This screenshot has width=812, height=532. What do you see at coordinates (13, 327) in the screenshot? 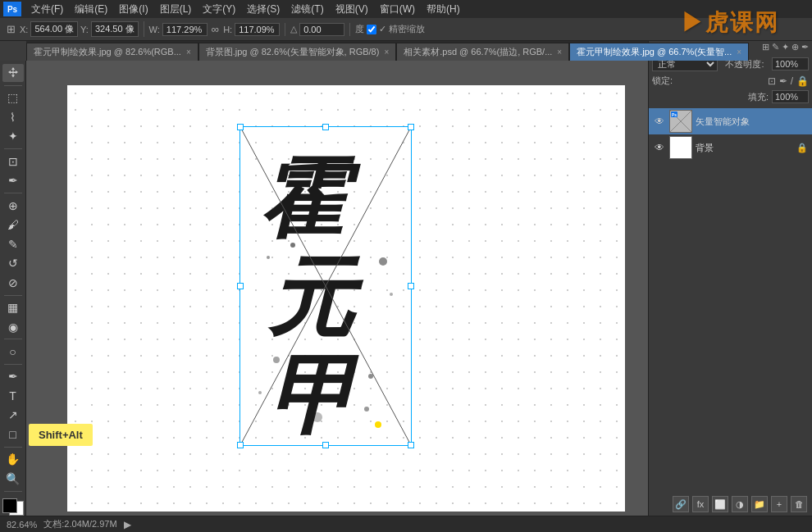
I see `blur-tool: ◉` at bounding box center [13, 327].